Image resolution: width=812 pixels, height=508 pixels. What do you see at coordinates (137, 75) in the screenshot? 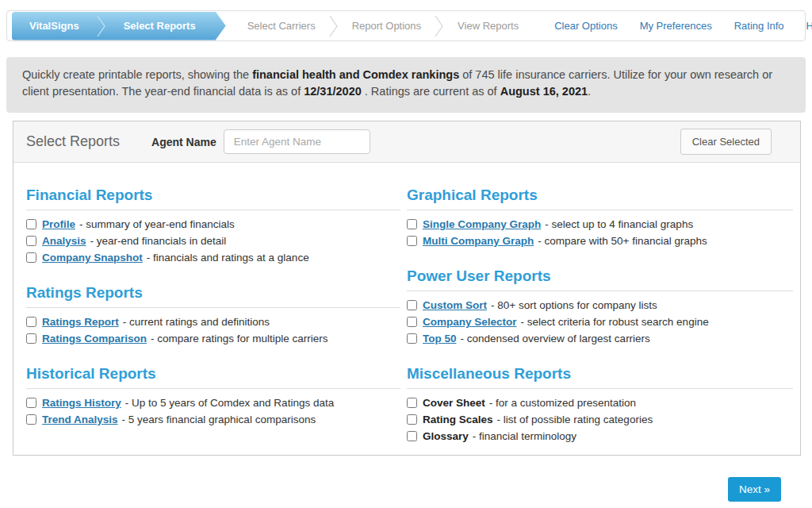
I see `intro-segment: Quickly create printable reports, showin…` at bounding box center [137, 75].